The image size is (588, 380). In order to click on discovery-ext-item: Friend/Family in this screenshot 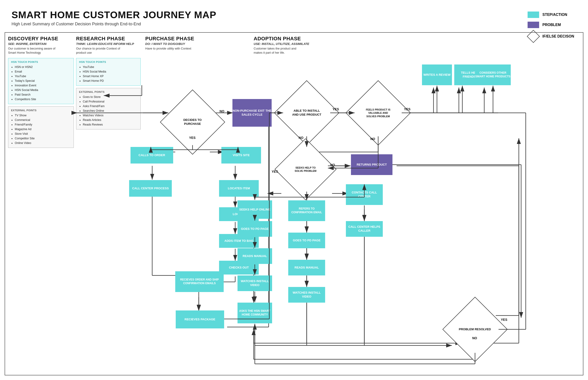, I will do `click(43, 125)`.